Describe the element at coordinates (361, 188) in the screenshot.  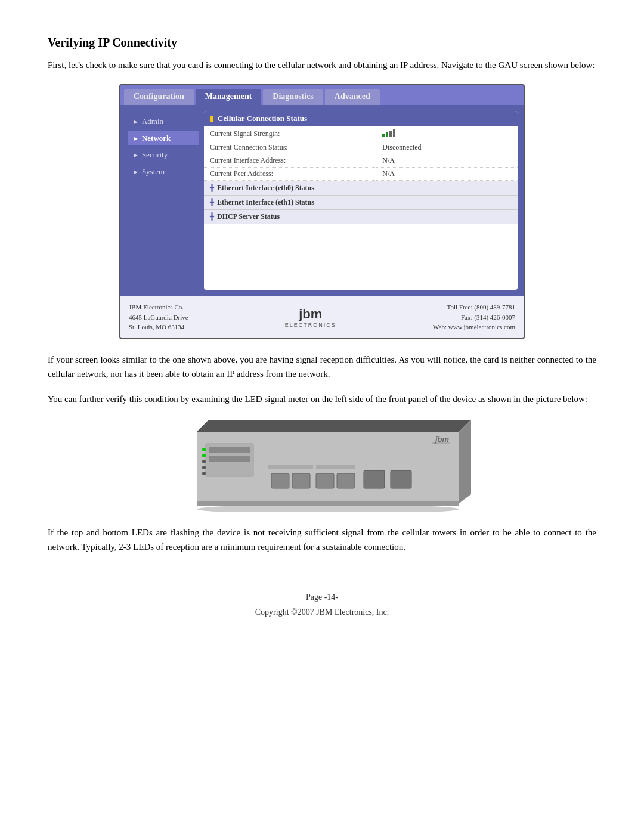
I see `eth0-section: ╋ Ethernet Interface (eth0) Status` at that location.